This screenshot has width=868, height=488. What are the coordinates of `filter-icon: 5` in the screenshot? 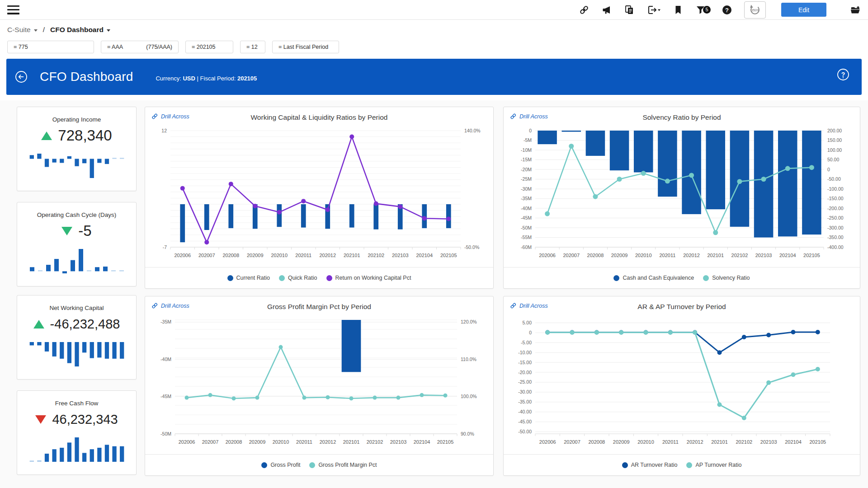 It's located at (701, 10).